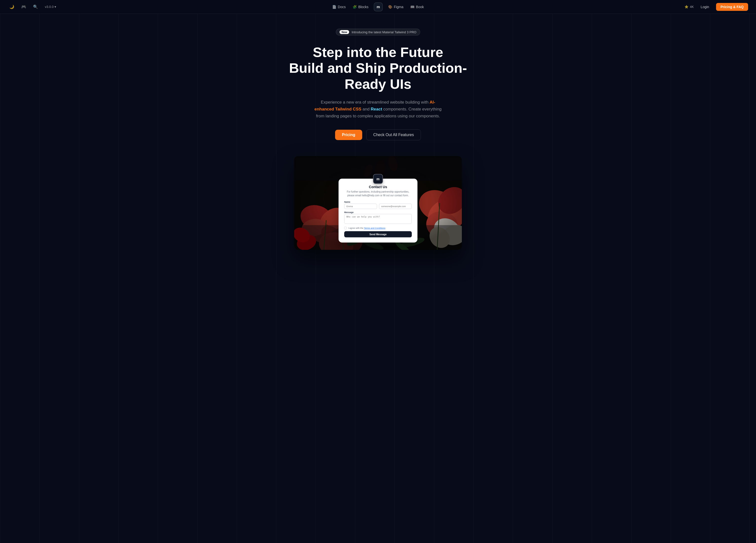  Describe the element at coordinates (378, 7) in the screenshot. I see `nav-logo-letter: m` at that location.